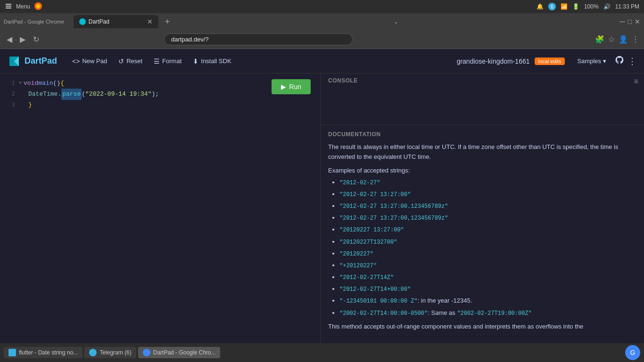 The image size is (644, 362). What do you see at coordinates (99, 22) in the screenshot?
I see `tab-title: DartPad` at bounding box center [99, 22].